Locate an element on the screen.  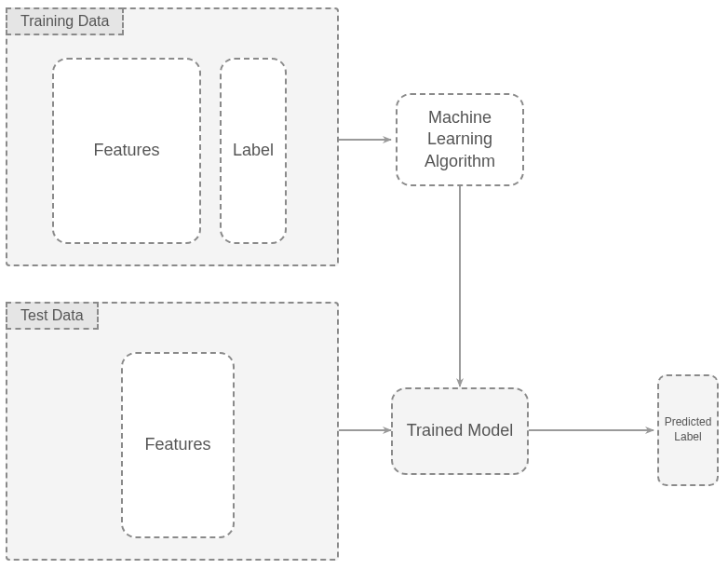
test-data-tag: Test Data is located at coordinates (52, 316).